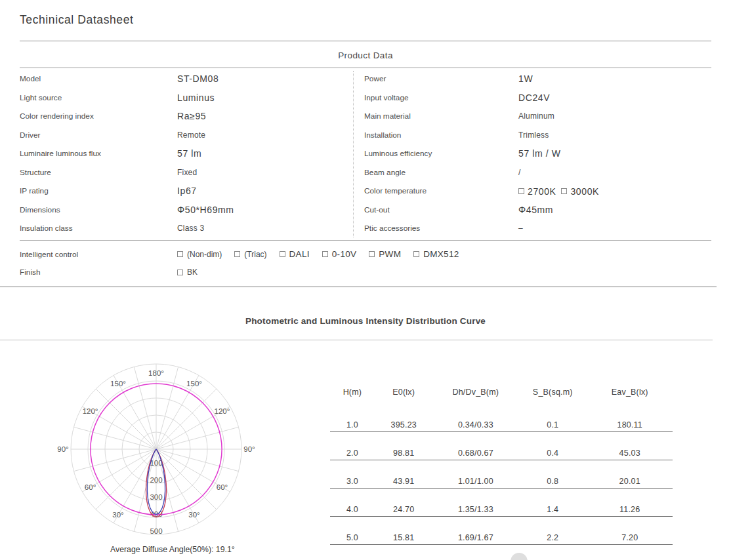 Image resolution: width=731 pixels, height=560 pixels. I want to click on field-label: Input voltage, so click(441, 98).